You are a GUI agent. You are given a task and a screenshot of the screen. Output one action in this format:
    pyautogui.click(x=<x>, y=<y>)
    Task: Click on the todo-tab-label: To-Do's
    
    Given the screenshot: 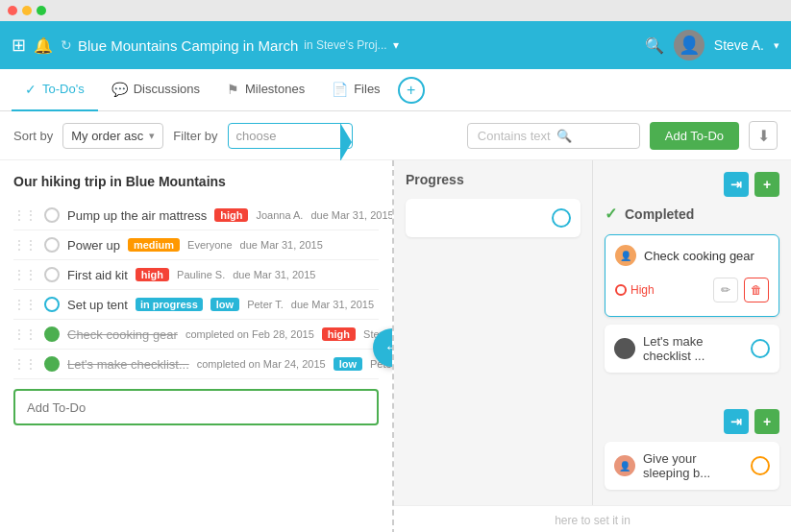 What is the action you would take?
    pyautogui.click(x=63, y=88)
    